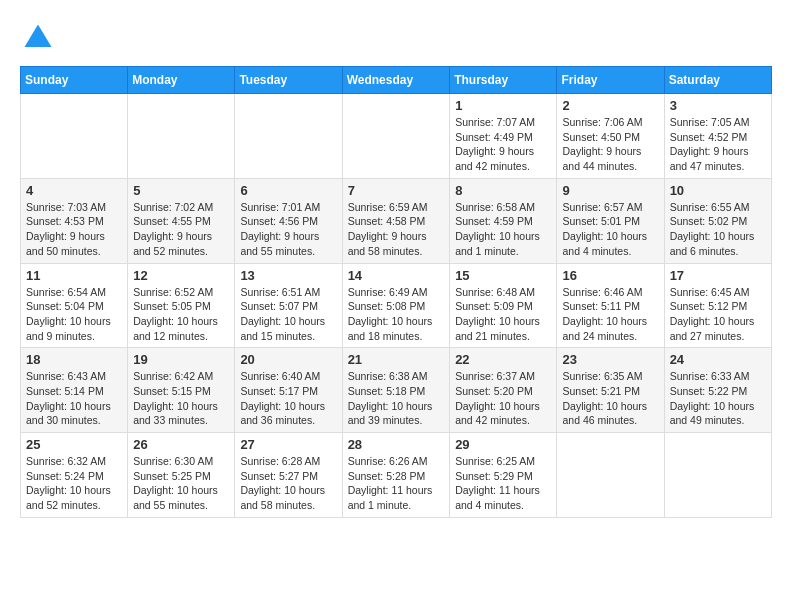  Describe the element at coordinates (610, 220) in the screenshot. I see `calendar-cell: 9Sunrise: 6:57 AM Sunset: 5:01 PM Daylig…` at that location.